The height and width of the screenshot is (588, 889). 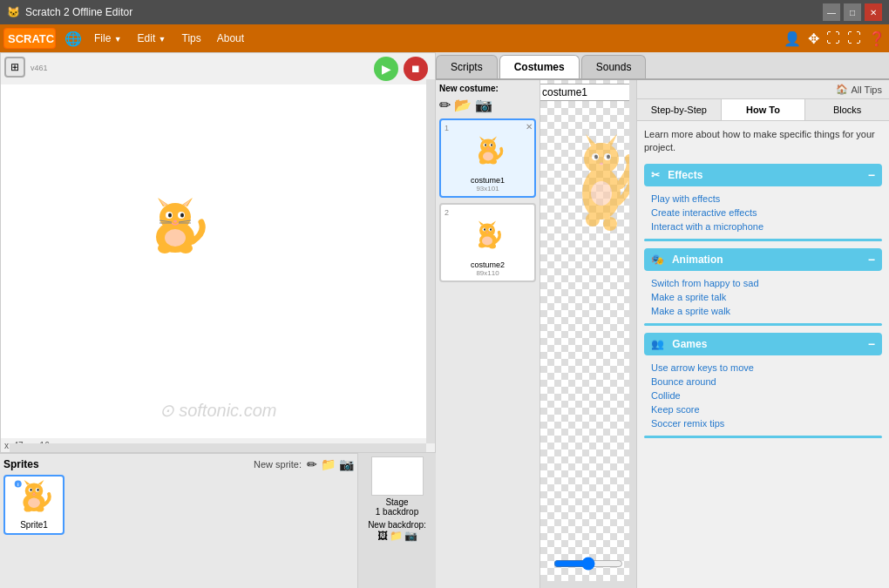 What do you see at coordinates (588, 335) in the screenshot?
I see `paint-area` at bounding box center [588, 335].